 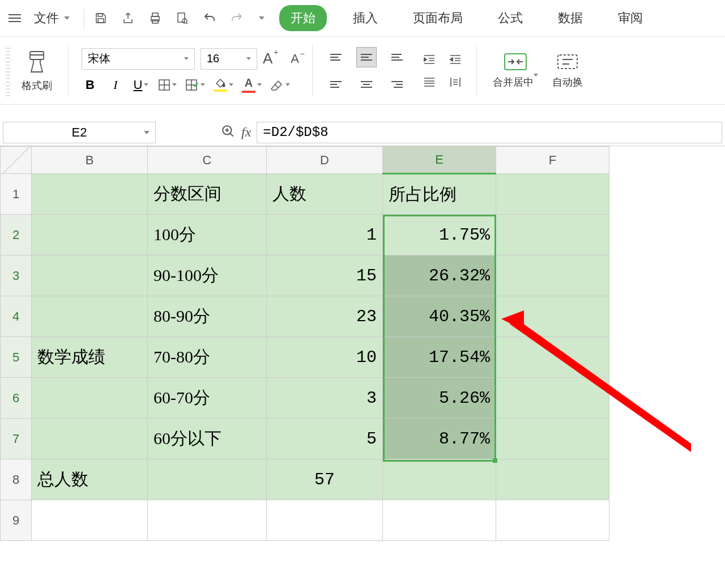 I want to click on fill-color-button, so click(x=223, y=85).